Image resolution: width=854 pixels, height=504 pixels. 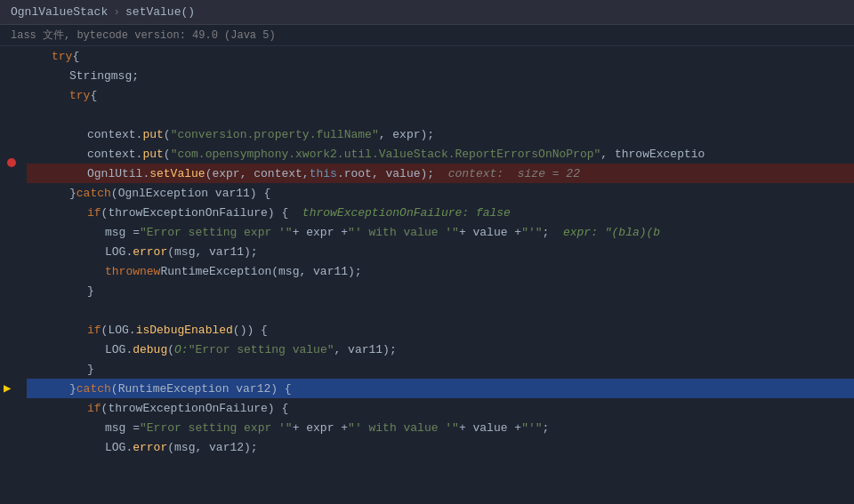 I want to click on code-line: LOG.debug( O: "Error setting value", var…, so click(x=440, y=349).